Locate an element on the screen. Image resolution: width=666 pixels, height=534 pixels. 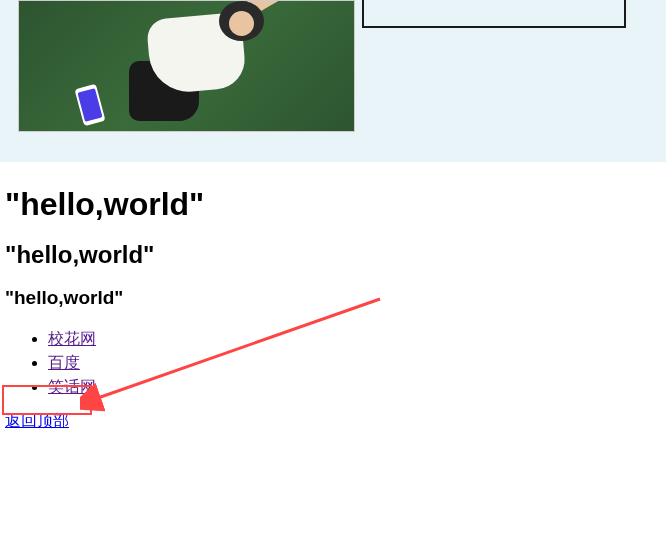
heading-1: "hello,world" is located at coordinates (336, 204).